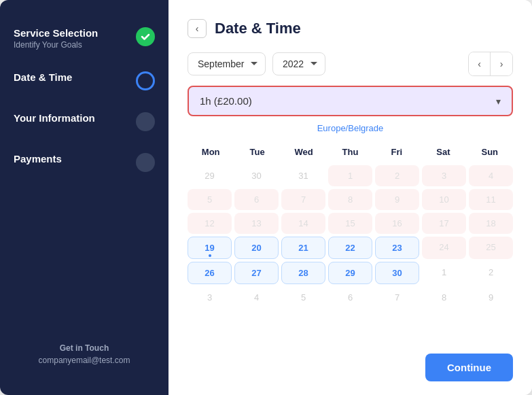 The image size is (532, 395). Describe the element at coordinates (351, 64) in the screenshot. I see `calendar-controls: JanuaryFebruaryMarchAprilMayJuneJulyAugu…` at that location.